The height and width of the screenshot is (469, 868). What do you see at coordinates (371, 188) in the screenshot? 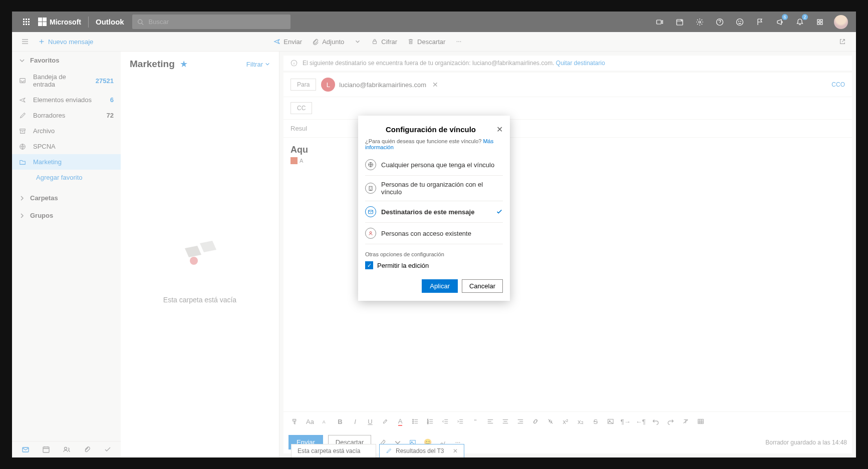
I see `building-icon` at bounding box center [371, 188].